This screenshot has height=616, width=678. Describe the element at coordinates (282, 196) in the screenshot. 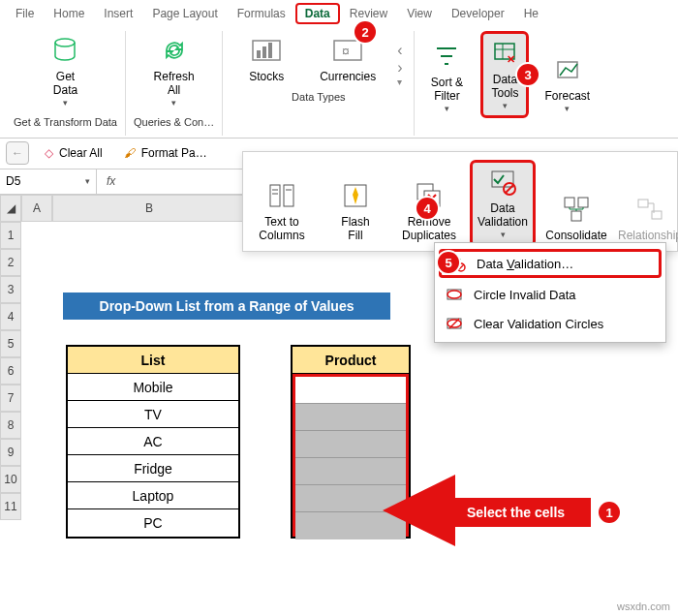

I see `text-to-columns-icon` at that location.